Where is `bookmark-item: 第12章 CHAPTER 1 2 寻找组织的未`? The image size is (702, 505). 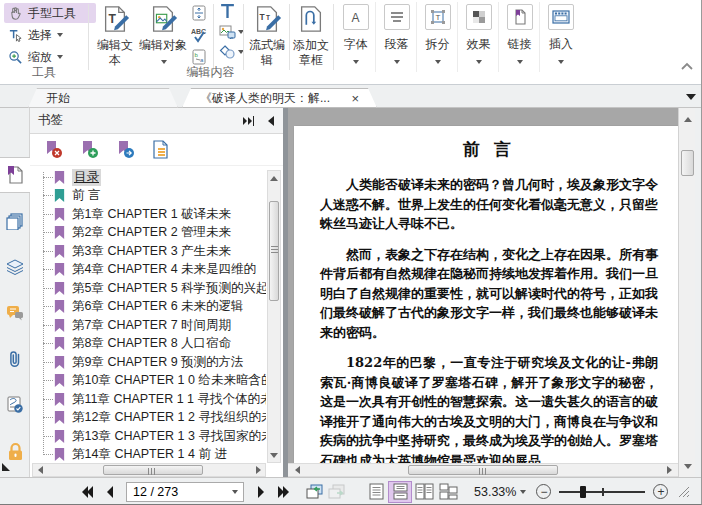 bookmark-item: 第12章 CHAPTER 1 2 寻找组织的未 is located at coordinates (150, 418).